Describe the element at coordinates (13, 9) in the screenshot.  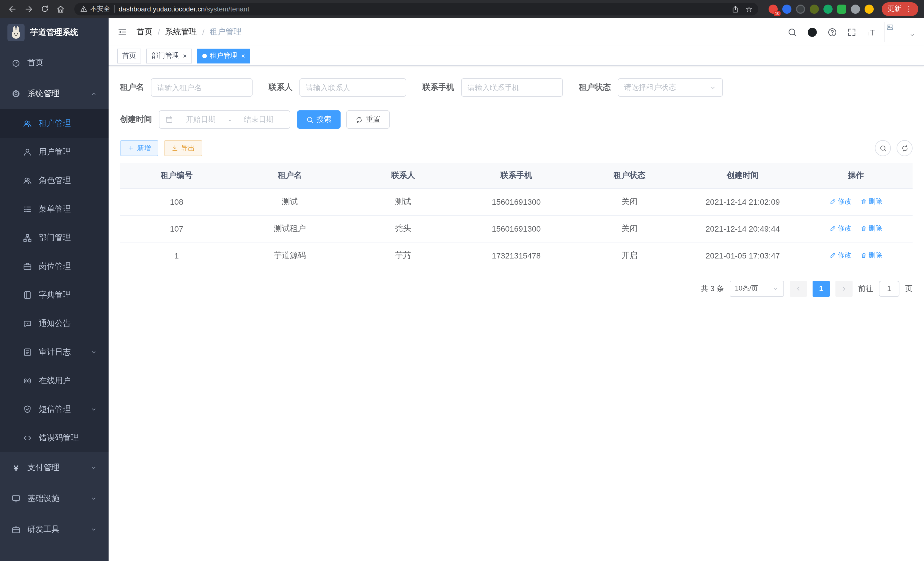
I see `browser-back-button` at that location.